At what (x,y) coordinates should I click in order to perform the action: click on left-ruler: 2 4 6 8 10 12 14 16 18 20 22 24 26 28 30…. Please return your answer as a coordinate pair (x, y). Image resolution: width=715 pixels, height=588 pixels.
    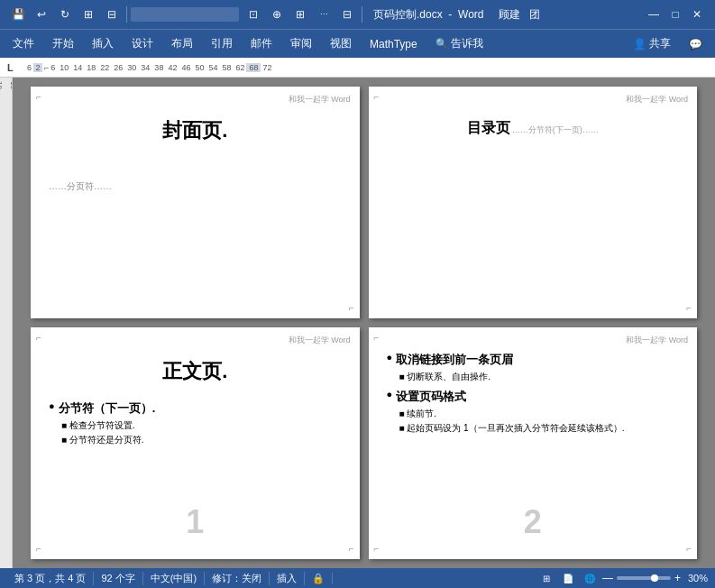
    Looking at the image, I should click on (6, 323).